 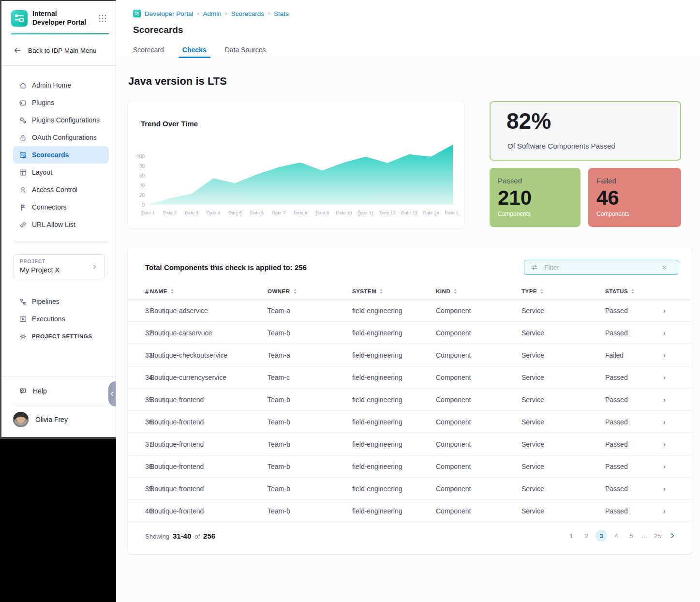 What do you see at coordinates (59, 312) in the screenshot?
I see `project-nav: PipelinesExecutionsPROJECT SETTINGS` at bounding box center [59, 312].